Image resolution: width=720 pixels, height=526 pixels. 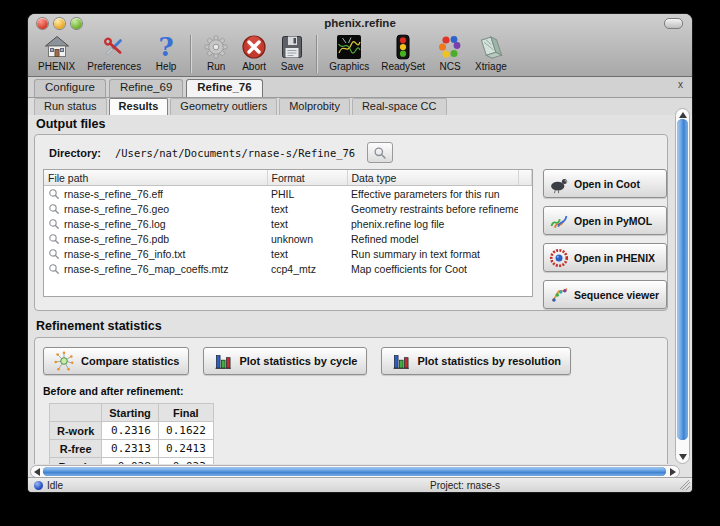 What do you see at coordinates (360, 55) in the screenshot?
I see `toolbar: PHENIX Preferences ? Help Run Abort Sav` at bounding box center [360, 55].